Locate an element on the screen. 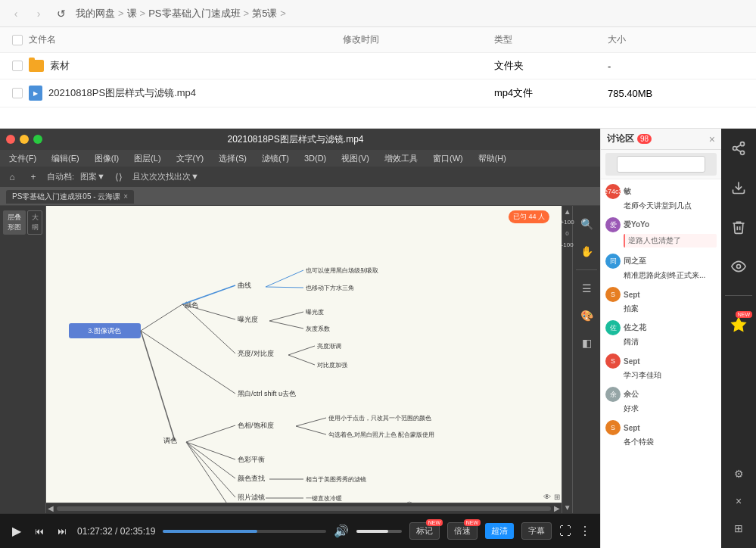  canvas-zoom-icon: 👁 is located at coordinates (547, 497).